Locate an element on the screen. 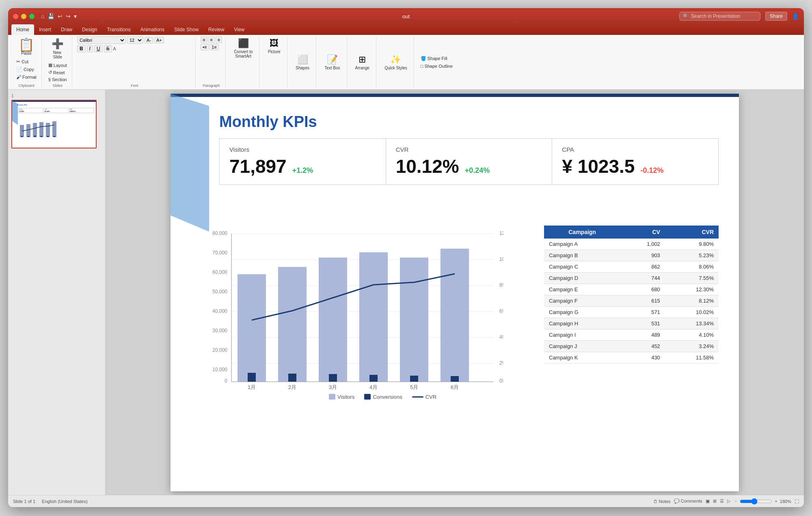 Image resolution: width=812 pixels, height=516 pixels. shapes-icon: ⬜ is located at coordinates (303, 60).